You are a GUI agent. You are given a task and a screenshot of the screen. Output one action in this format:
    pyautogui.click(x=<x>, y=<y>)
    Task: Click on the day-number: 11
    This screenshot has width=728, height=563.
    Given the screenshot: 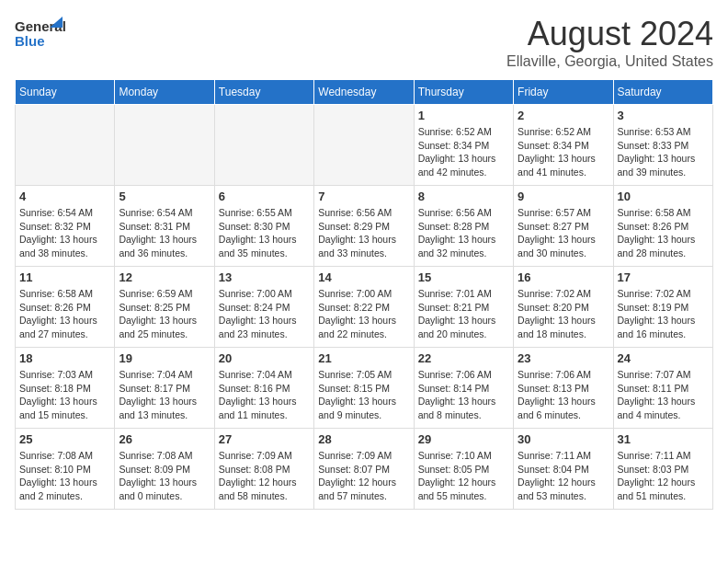 What is the action you would take?
    pyautogui.click(x=64, y=278)
    